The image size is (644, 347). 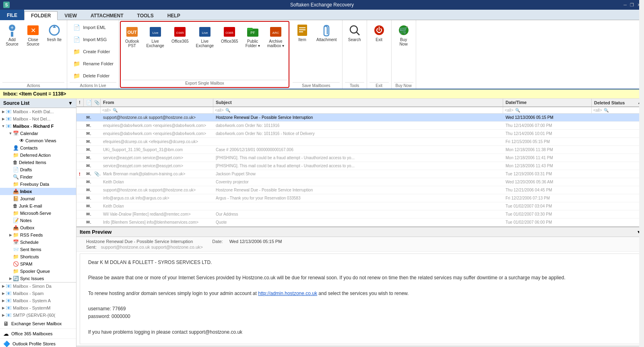 What do you see at coordinates (38, 170) in the screenshot?
I see `drafts-folder: 📄 Drafts` at bounding box center [38, 170].